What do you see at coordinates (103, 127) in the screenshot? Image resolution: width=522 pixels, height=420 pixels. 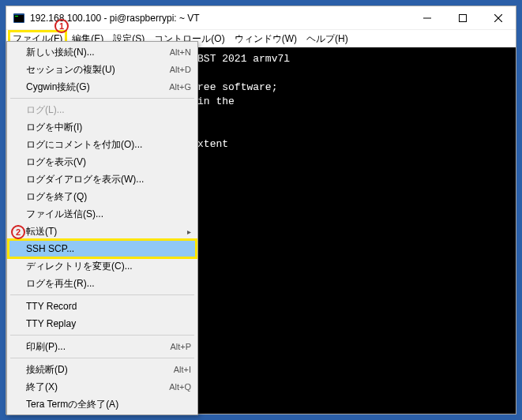 I see `menu-log-pause: ログを中断(I)` at bounding box center [103, 127].